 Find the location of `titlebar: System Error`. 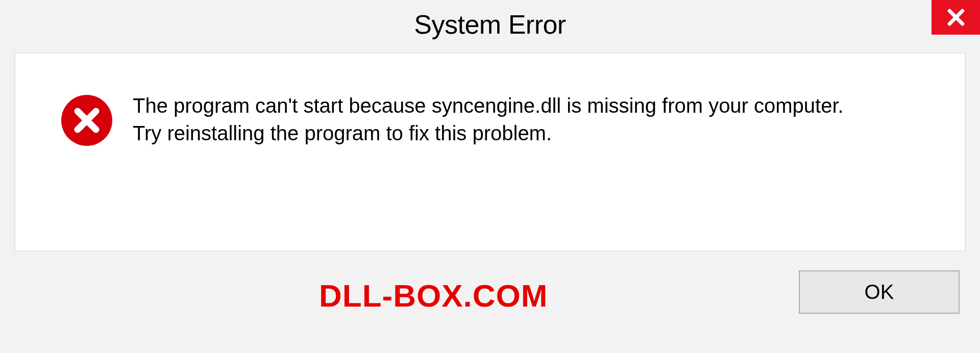

titlebar: System Error is located at coordinates (490, 24).